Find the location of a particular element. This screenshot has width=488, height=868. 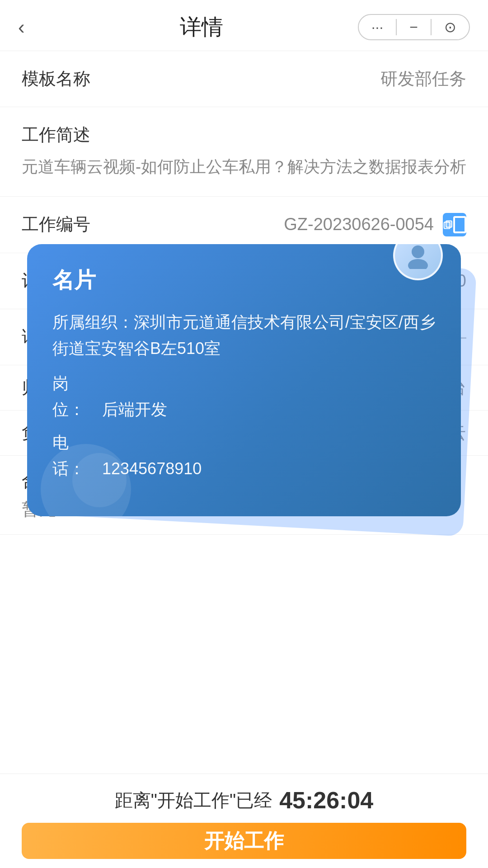

divider2 is located at coordinates (431, 27).